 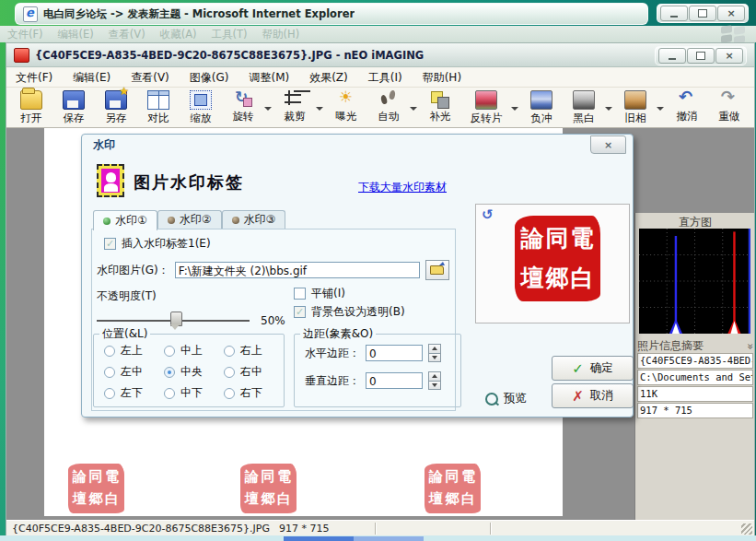 What do you see at coordinates (123, 393) in the screenshot?
I see `position-bottom-left: 左下` at bounding box center [123, 393].